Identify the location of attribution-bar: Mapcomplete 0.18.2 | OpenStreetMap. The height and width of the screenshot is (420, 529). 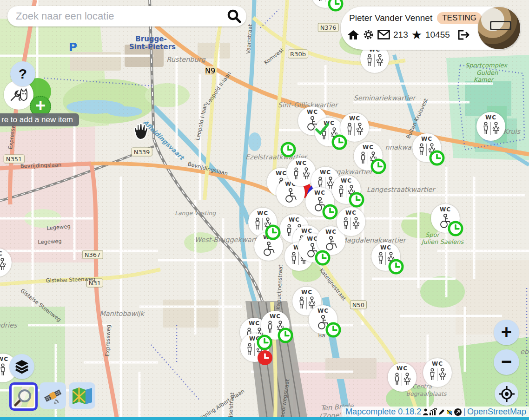
(435, 412).